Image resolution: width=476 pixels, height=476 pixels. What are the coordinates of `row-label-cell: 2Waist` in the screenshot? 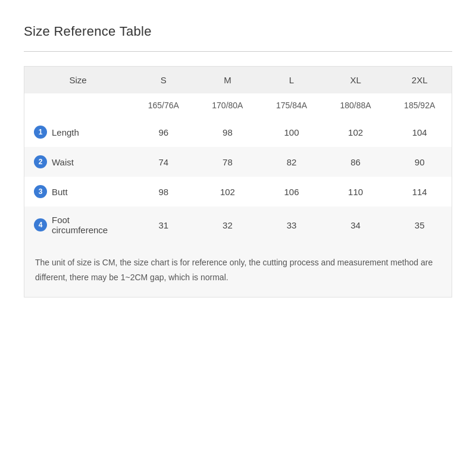 It's located at (78, 162).